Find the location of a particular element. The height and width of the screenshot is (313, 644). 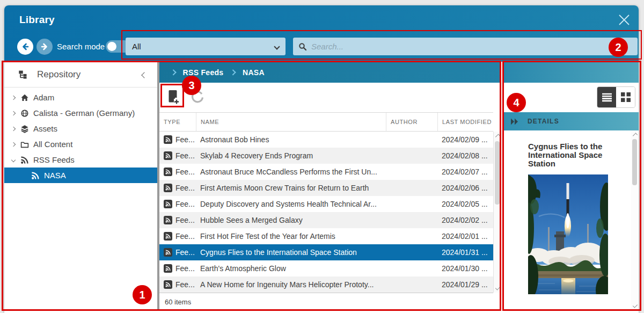

cell-name: Earth's Atmospheric Glow is located at coordinates (291, 268).